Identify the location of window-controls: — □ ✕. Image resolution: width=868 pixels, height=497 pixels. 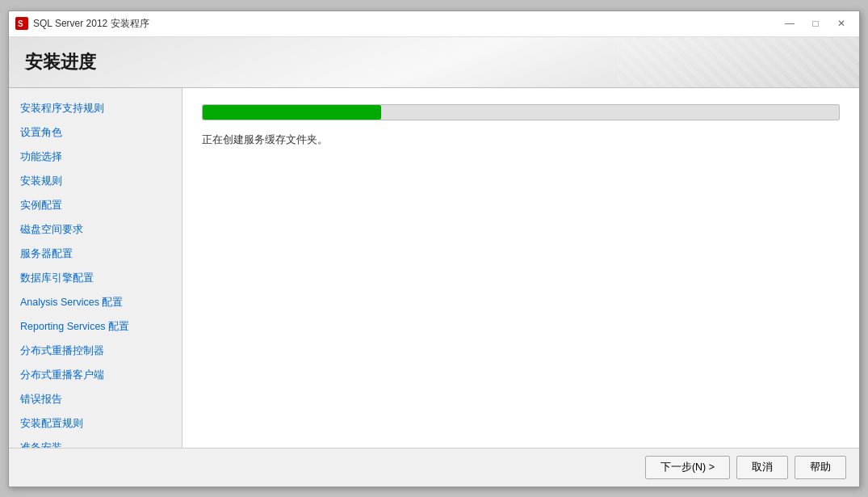
(816, 23).